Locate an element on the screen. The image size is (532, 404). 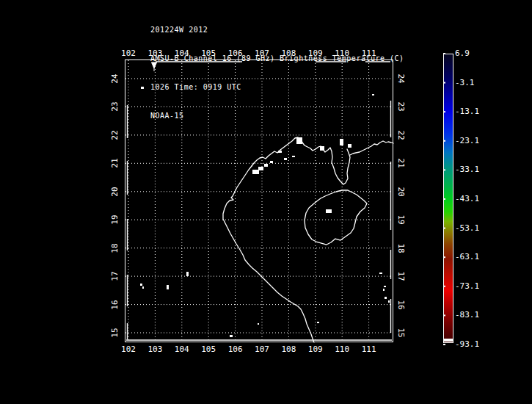
colorbar-tick-label: -83.1 is located at coordinates (467, 315).